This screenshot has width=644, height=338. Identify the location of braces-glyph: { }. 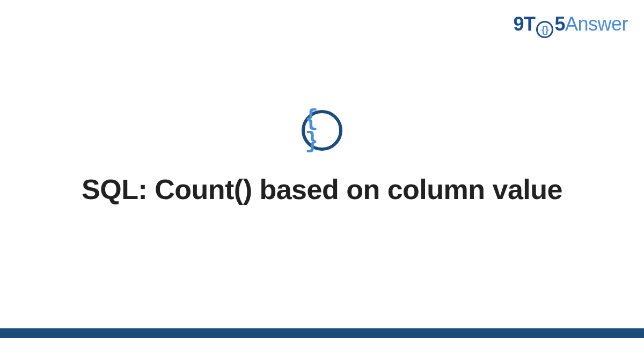
(322, 130).